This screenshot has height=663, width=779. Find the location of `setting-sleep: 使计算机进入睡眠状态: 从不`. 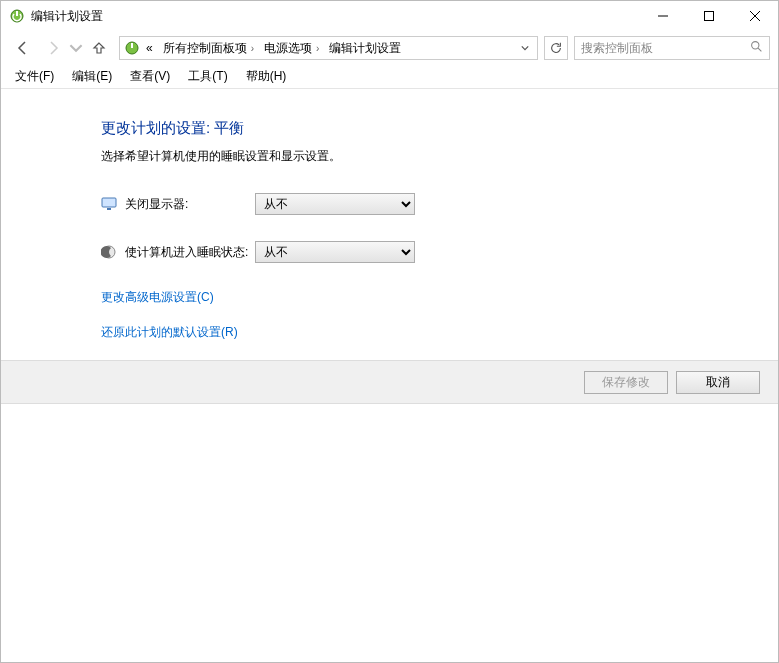

setting-sleep: 使计算机进入睡眠状态: 从不 is located at coordinates (440, 252).